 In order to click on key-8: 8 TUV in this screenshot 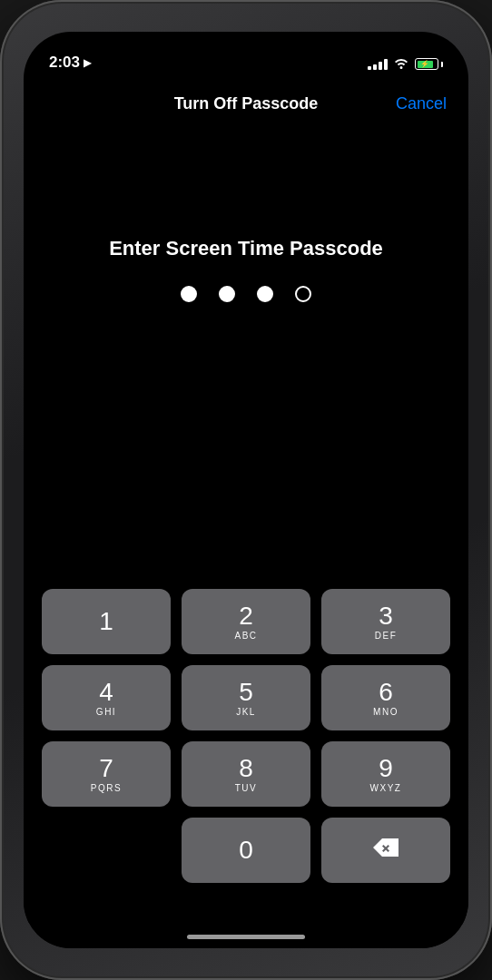, I will do `click(246, 774)`.